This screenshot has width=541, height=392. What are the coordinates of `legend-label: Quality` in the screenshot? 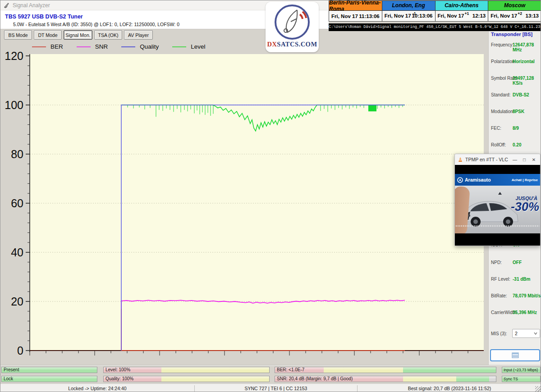 It's located at (149, 47).